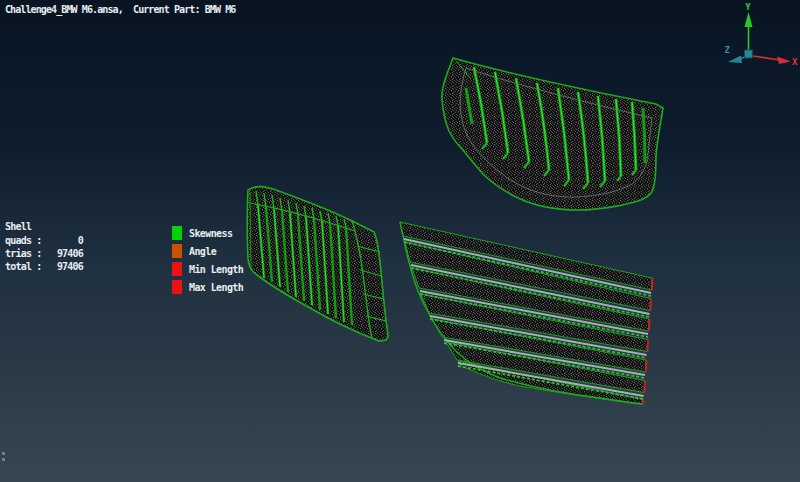 This screenshot has width=800, height=482. What do you see at coordinates (748, 7) in the screenshot?
I see `axis-y-label: Y` at bounding box center [748, 7].